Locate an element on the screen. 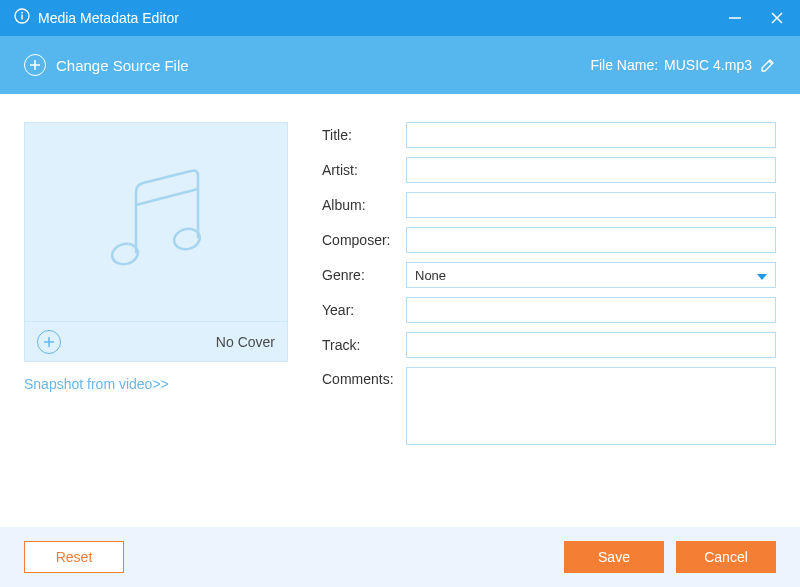 The image size is (800, 587). no-cover-label: No Cover is located at coordinates (246, 342).